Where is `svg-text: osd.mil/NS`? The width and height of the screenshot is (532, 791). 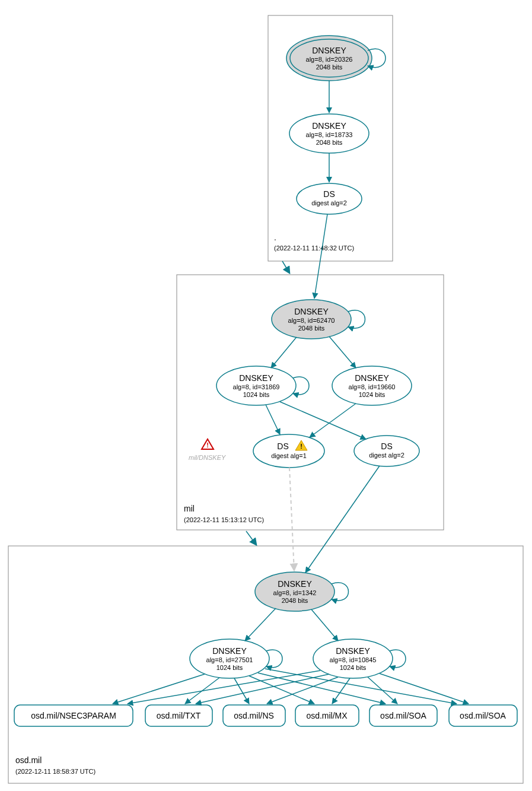 svg-text: osd.mil/NS is located at coordinates (254, 716).